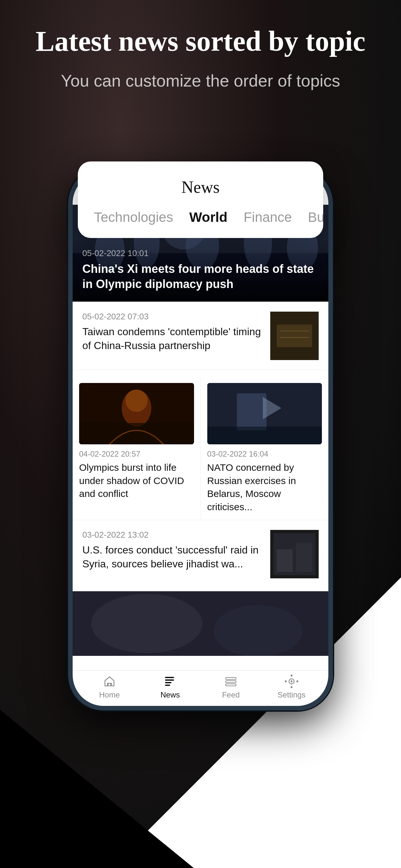  Describe the element at coordinates (110, 681) in the screenshot. I see `home-icon` at that location.